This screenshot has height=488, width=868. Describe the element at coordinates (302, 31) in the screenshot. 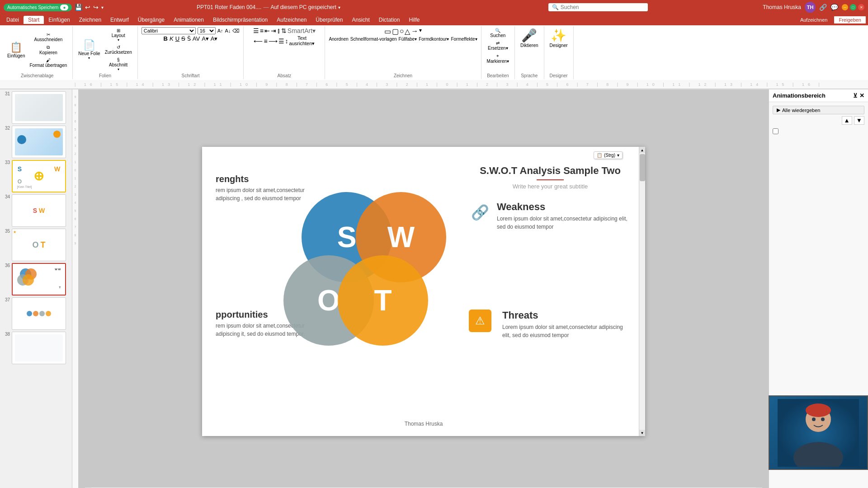

I see `smartart-button: SmartArt▾` at that location.